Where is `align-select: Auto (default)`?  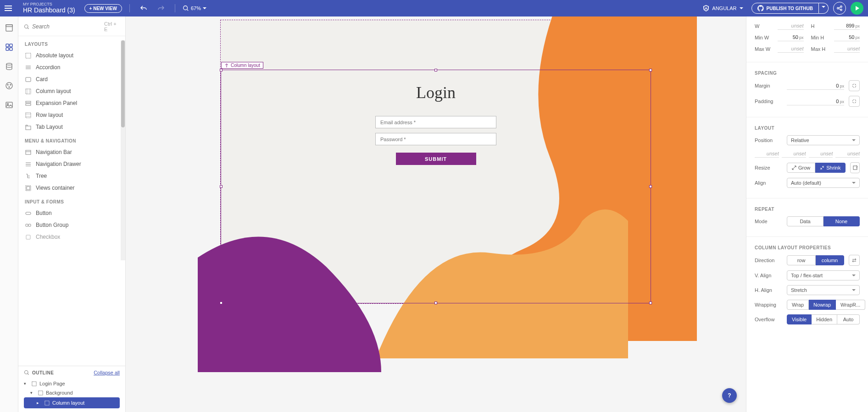
align-select: Auto (default) is located at coordinates (823, 183).